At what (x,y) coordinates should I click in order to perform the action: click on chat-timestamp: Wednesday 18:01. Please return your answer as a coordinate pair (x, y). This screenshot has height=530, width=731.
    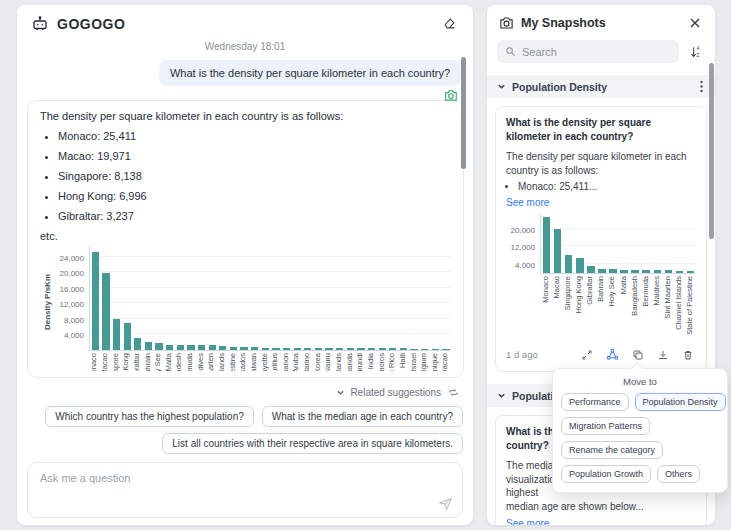
    Looking at the image, I should click on (245, 46).